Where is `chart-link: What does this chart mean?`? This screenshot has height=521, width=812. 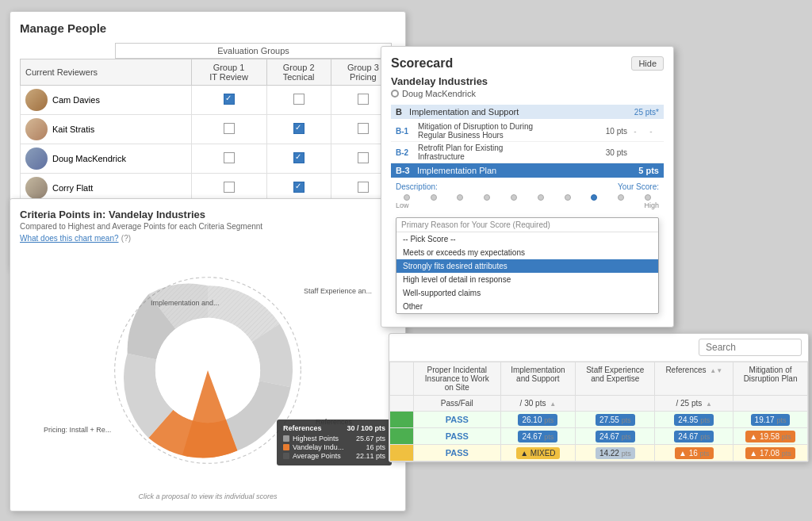 chart-link: What does this chart mean? is located at coordinates (70, 238).